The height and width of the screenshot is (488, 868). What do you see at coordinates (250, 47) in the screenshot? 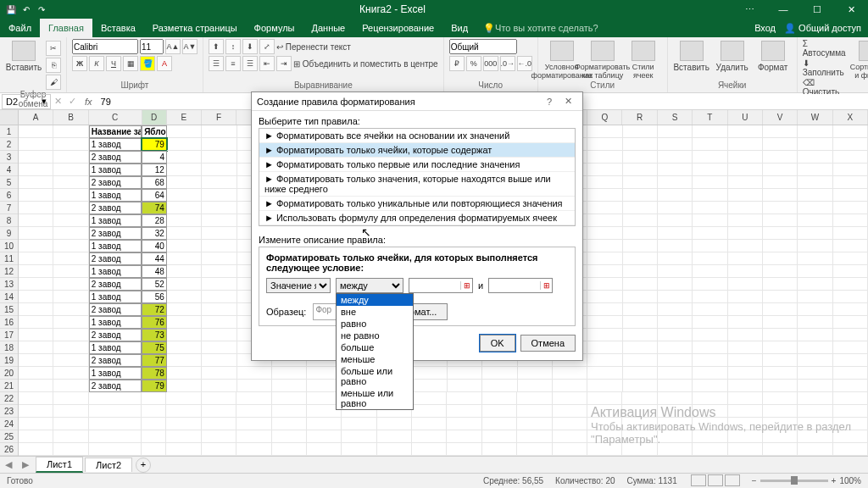
I see `align-bottom-icon: ⬇` at bounding box center [250, 47].